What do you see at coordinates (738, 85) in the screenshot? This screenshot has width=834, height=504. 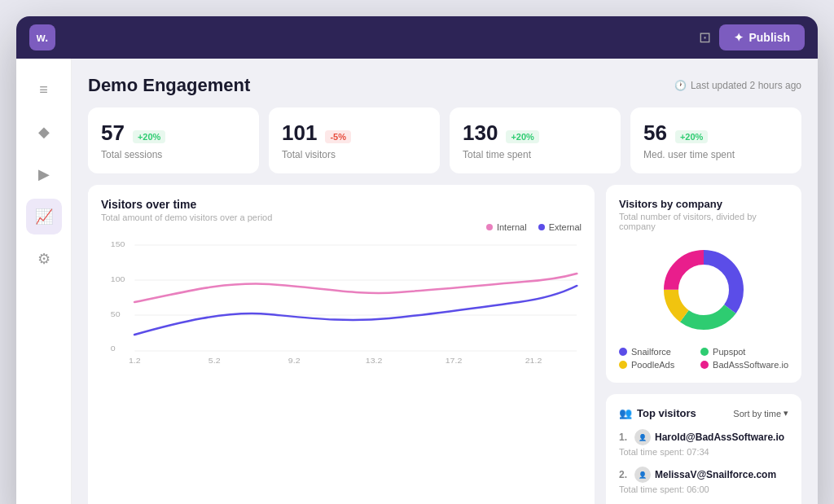 I see `last-updated: 🕐 Last updated 2 hours ago` at bounding box center [738, 85].